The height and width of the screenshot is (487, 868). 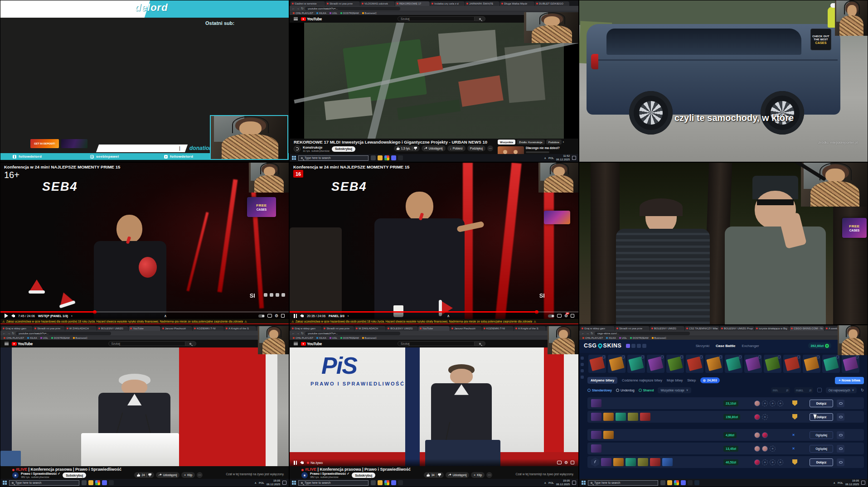 What do you see at coordinates (551, 483) in the screenshot?
I see `language-badge: POL` at bounding box center [551, 483].